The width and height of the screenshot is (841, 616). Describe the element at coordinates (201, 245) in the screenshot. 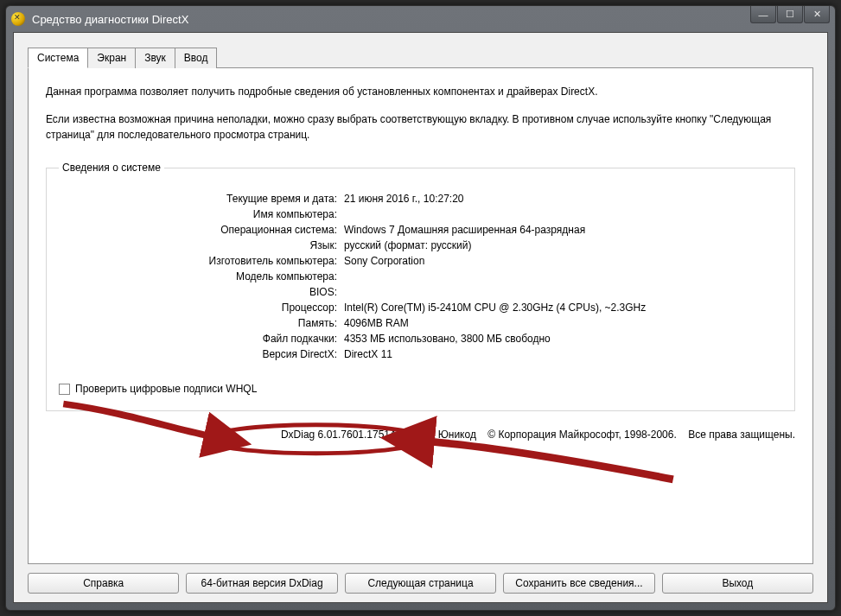

I see `label-lang: Язык:` at that location.